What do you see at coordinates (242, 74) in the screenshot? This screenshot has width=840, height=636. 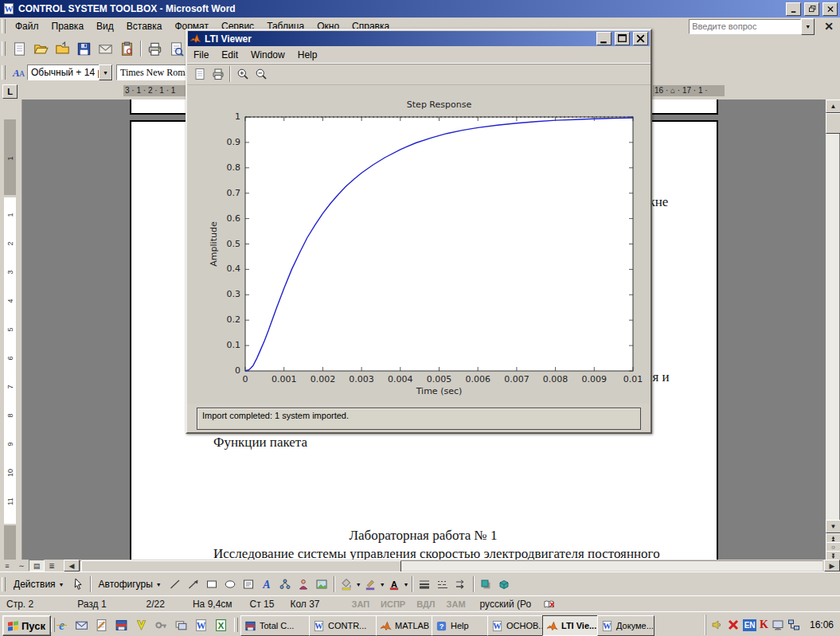 I see `lti-zoom-in-icon` at bounding box center [242, 74].